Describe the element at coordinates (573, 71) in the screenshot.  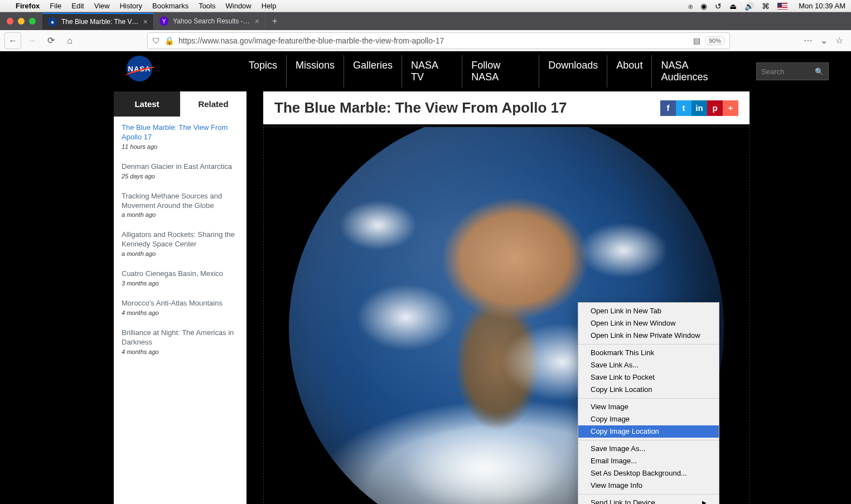
I see `nav-downloads: Downloads` at that location.